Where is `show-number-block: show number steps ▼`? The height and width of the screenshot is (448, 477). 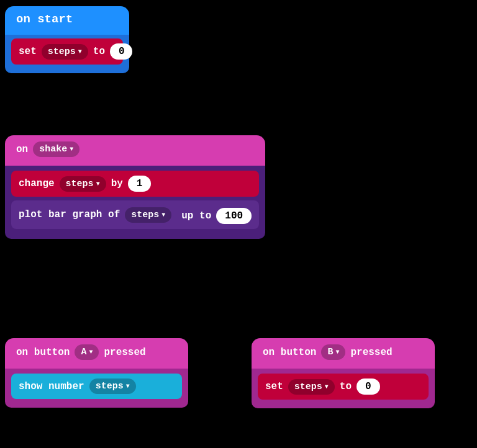
show-number-block: show number steps ▼ is located at coordinates (97, 386).